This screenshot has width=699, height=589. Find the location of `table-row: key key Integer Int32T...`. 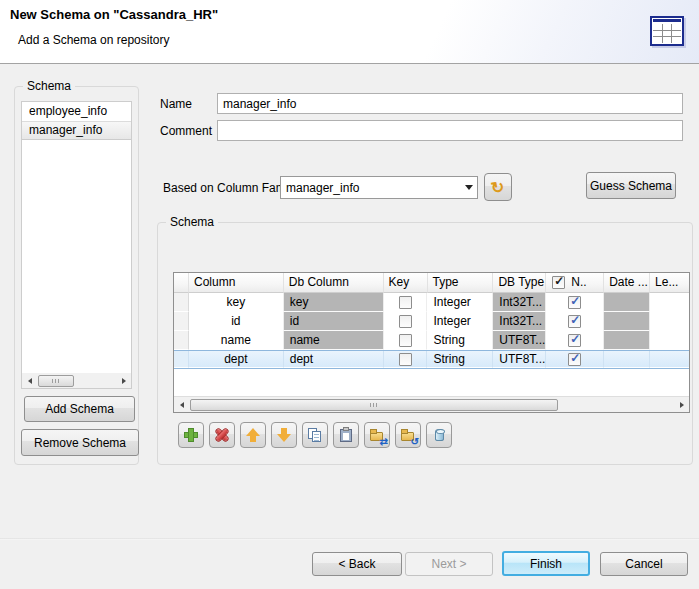

table-row: key key Integer Int32T... is located at coordinates (432, 302).